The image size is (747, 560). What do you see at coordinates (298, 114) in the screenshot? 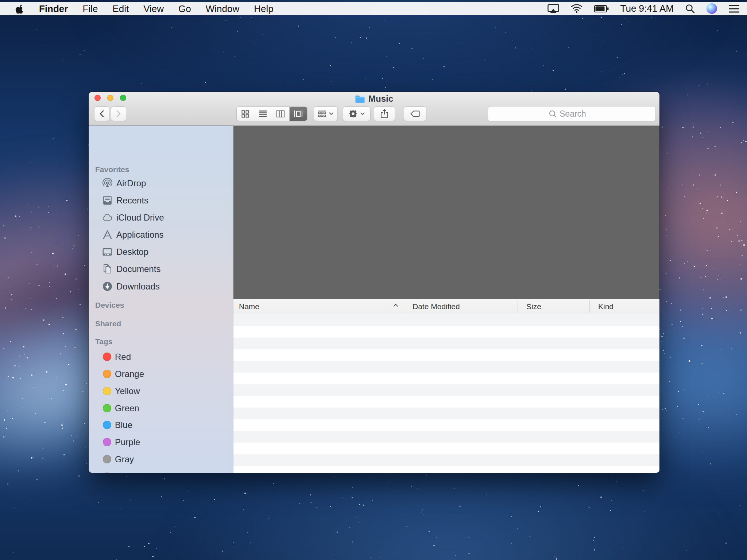
I see `coverflow-view-button` at bounding box center [298, 114].